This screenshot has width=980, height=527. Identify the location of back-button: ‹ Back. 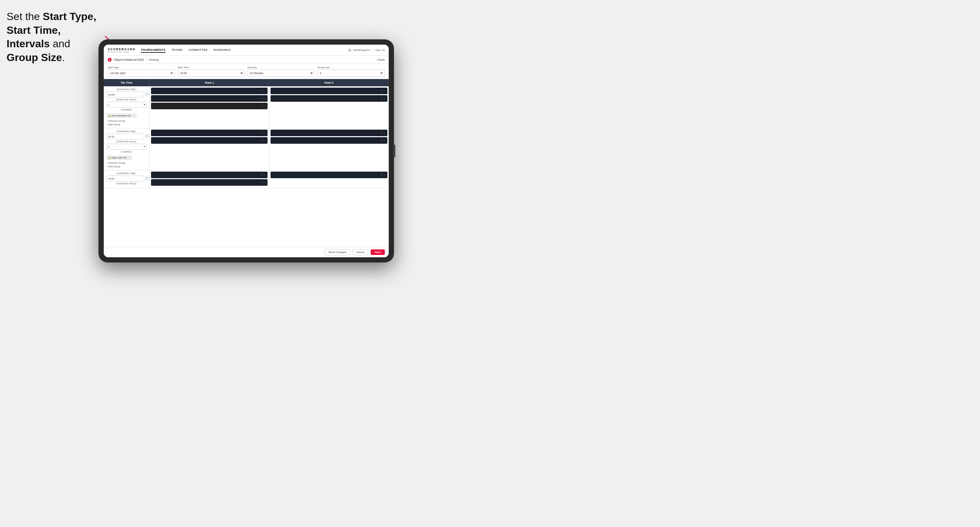
(380, 60).